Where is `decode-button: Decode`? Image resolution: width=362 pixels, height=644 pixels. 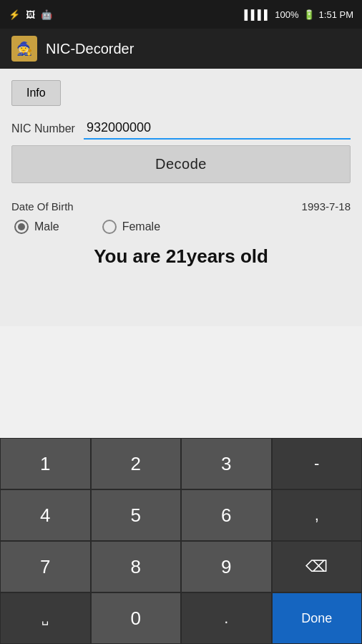 decode-button: Decode is located at coordinates (181, 165).